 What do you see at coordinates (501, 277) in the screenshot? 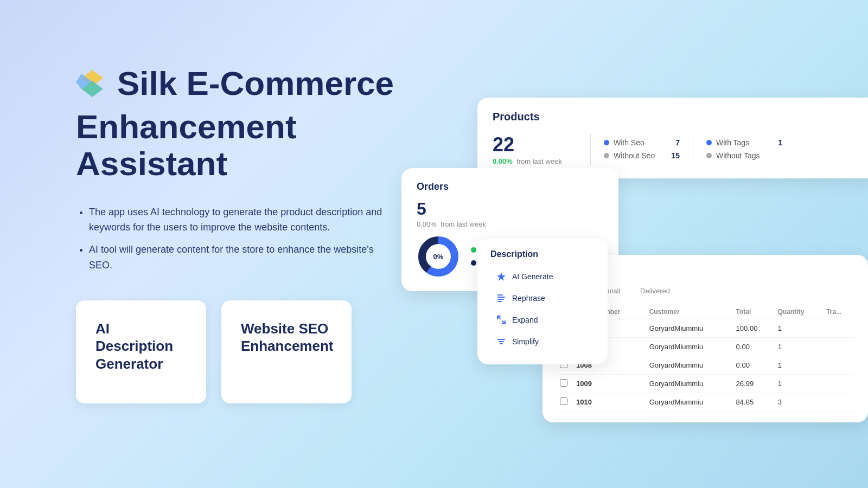
I see `ai-generate-icon` at bounding box center [501, 277].